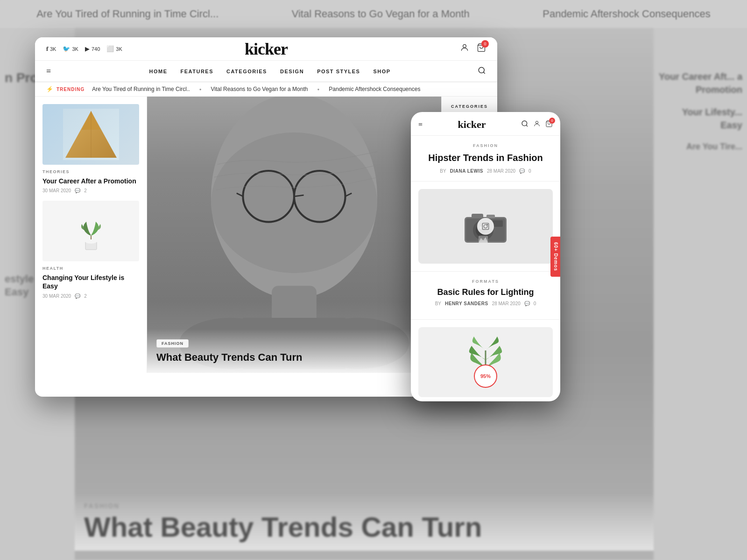 The height and width of the screenshot is (560, 747). I want to click on nav-design: DESIGN, so click(292, 71).